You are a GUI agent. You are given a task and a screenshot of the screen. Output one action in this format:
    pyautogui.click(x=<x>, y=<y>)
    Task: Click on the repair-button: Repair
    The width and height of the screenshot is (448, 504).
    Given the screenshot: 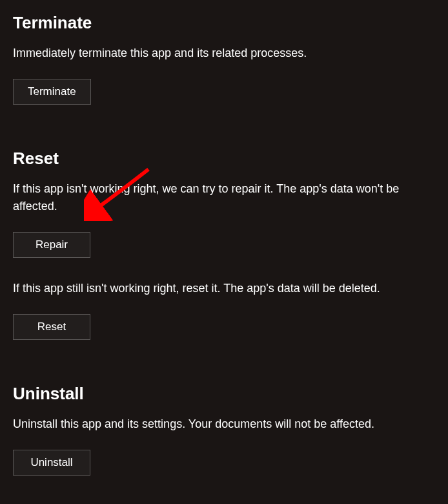 What is the action you would take?
    pyautogui.click(x=52, y=245)
    